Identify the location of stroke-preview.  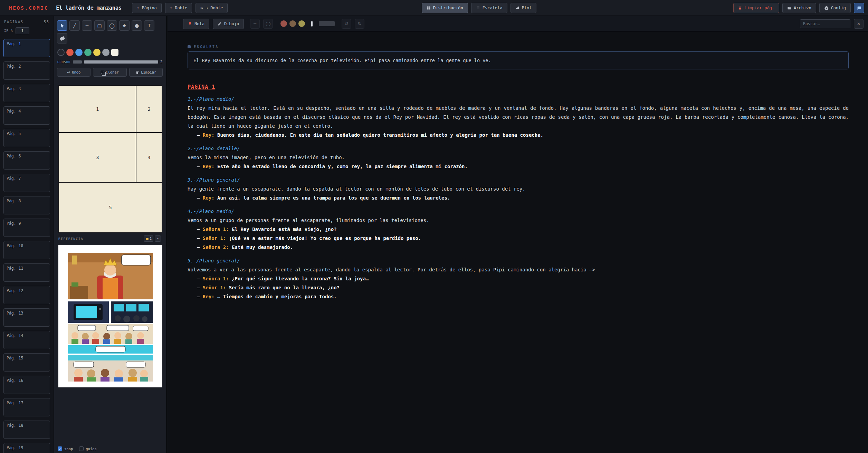
(327, 23).